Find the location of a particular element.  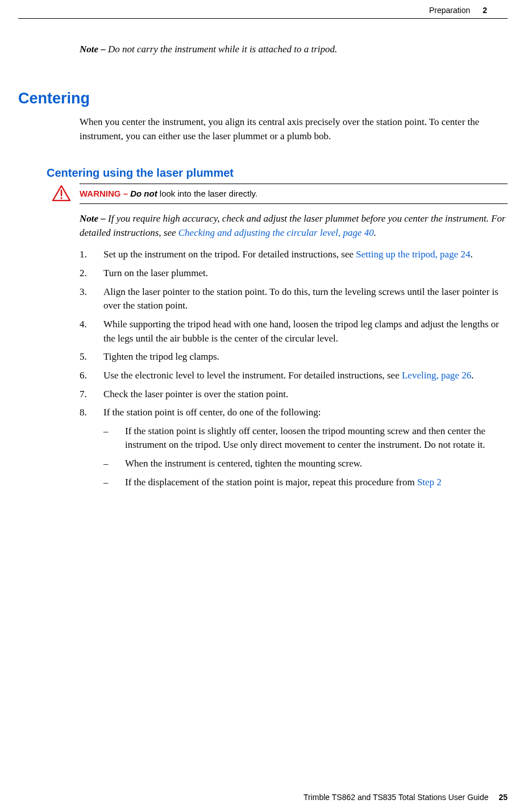

footer-title: Trimble TS862 and TS835 Total Stations U… is located at coordinates (396, 797).